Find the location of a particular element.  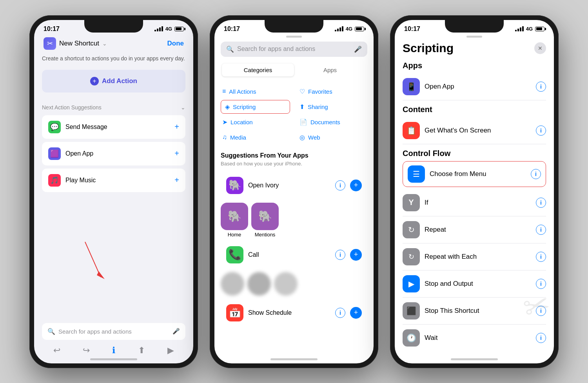

time-1: 10:17 is located at coordinates (52, 29).